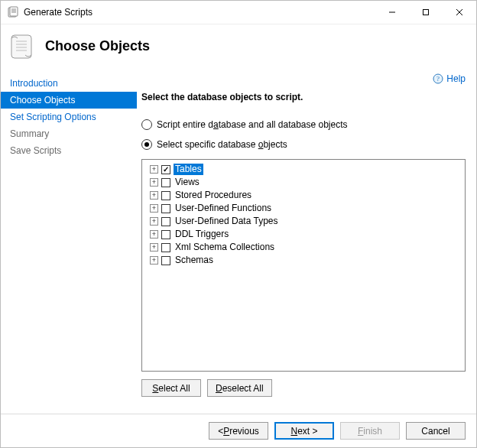  Describe the element at coordinates (392, 12) in the screenshot. I see `minimize-button` at that location.